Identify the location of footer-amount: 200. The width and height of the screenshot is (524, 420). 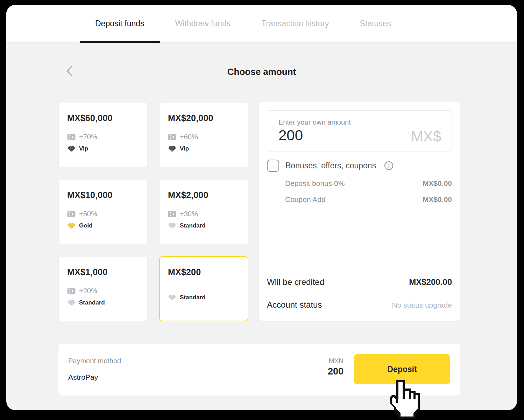
(336, 372).